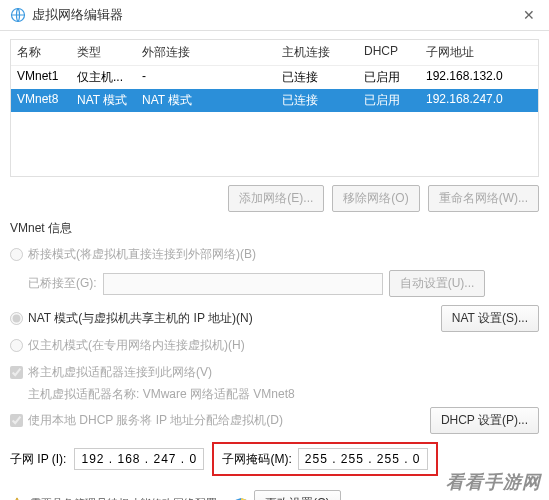  What do you see at coordinates (41, 100) in the screenshot?
I see `cell-name: VMnet8` at bounding box center [41, 100].